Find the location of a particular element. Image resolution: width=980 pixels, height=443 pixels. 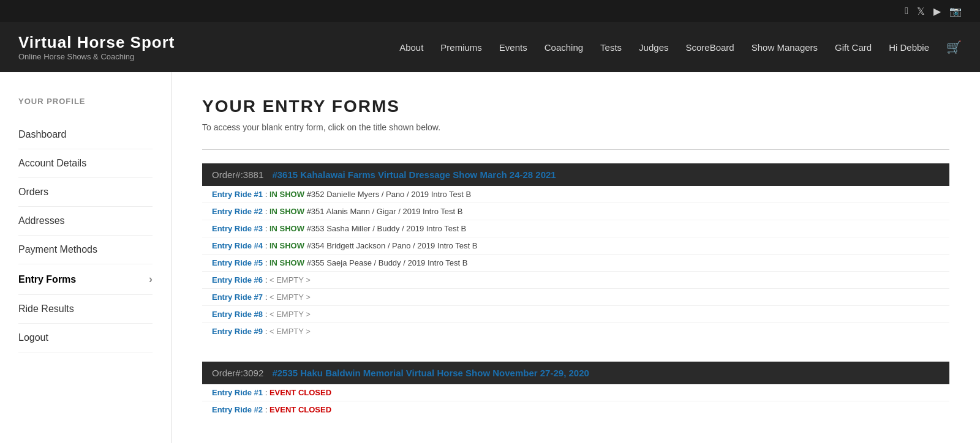

order-header-2: Order#:3092 #2535 Haku Baldwin Memorial … is located at coordinates (576, 373).